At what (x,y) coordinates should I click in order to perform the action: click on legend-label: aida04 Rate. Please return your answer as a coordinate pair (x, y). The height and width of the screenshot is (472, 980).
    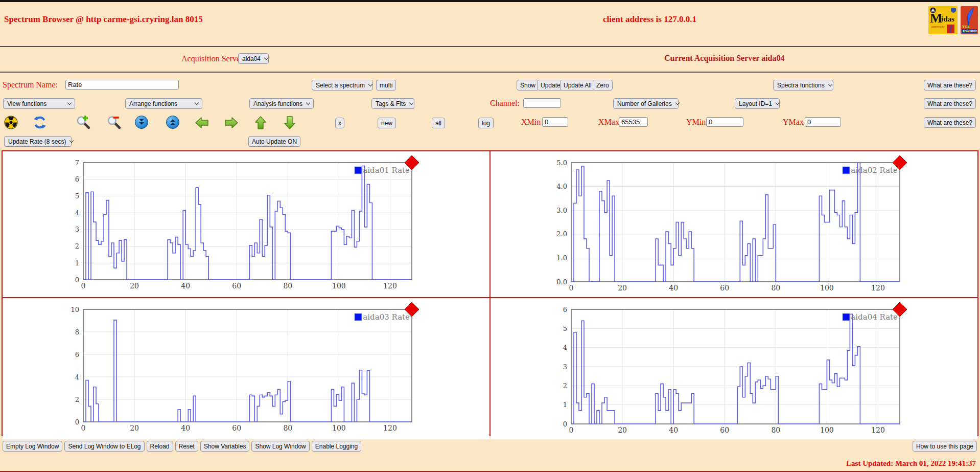
    Looking at the image, I should click on (874, 317).